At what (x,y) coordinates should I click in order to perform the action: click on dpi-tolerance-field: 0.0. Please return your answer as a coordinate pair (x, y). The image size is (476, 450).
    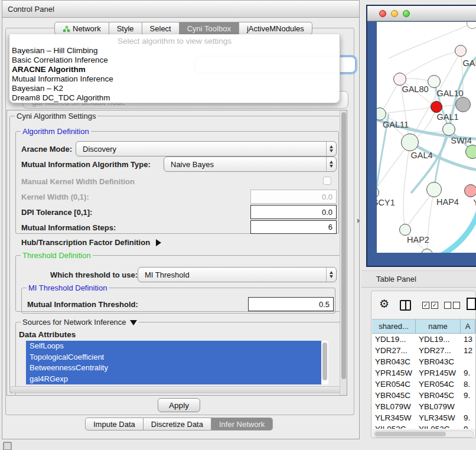
    Looking at the image, I should click on (294, 212).